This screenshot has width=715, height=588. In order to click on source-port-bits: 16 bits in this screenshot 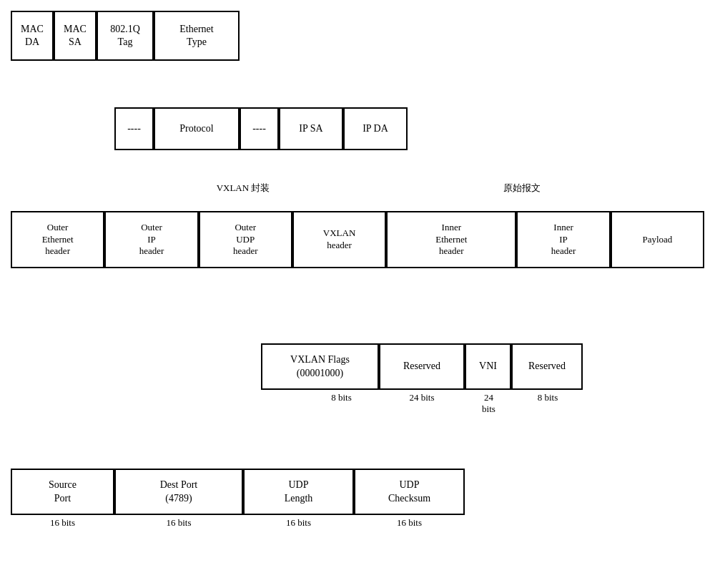, I will do `click(63, 523)`.